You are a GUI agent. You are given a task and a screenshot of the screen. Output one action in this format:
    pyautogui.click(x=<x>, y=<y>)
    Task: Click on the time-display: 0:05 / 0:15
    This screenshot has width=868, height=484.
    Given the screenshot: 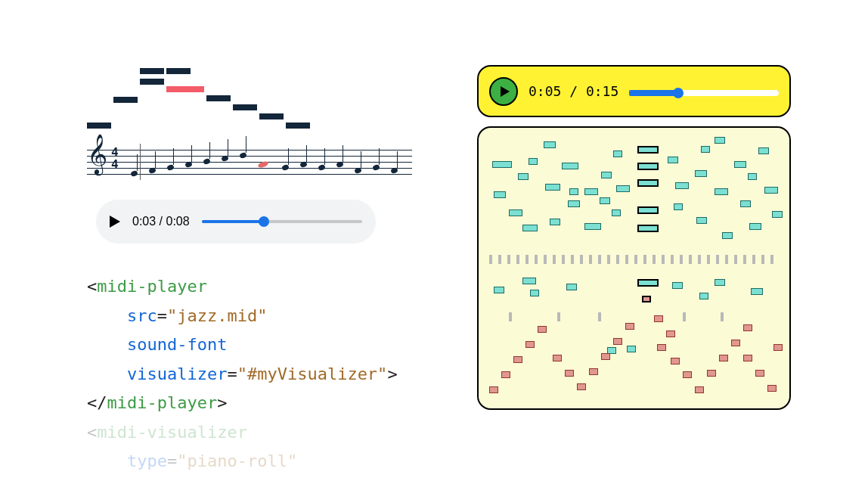 What is the action you would take?
    pyautogui.click(x=573, y=91)
    